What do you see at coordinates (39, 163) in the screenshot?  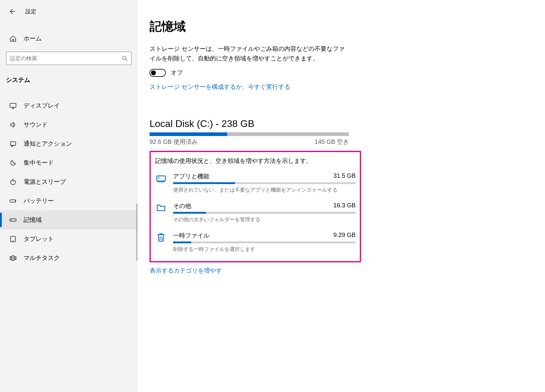 I see `sidebar-item-label: 集中モード` at bounding box center [39, 163].